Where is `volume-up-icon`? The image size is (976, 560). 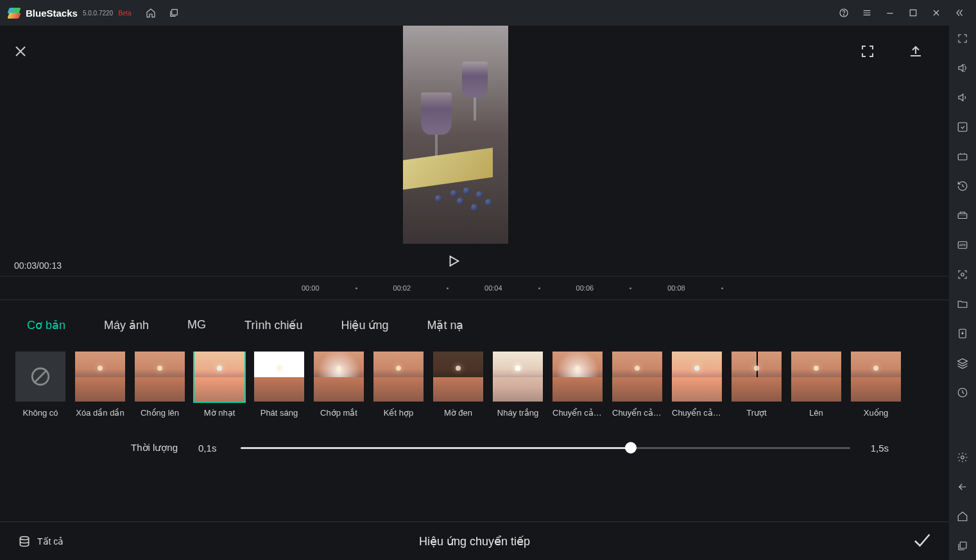 volume-up-icon is located at coordinates (963, 68).